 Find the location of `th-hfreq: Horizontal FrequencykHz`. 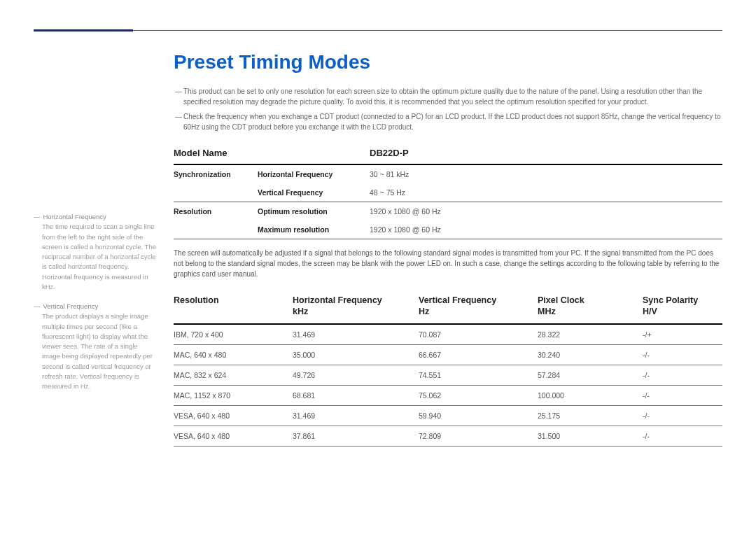

th-hfreq: Horizontal FrequencykHz is located at coordinates (356, 307).